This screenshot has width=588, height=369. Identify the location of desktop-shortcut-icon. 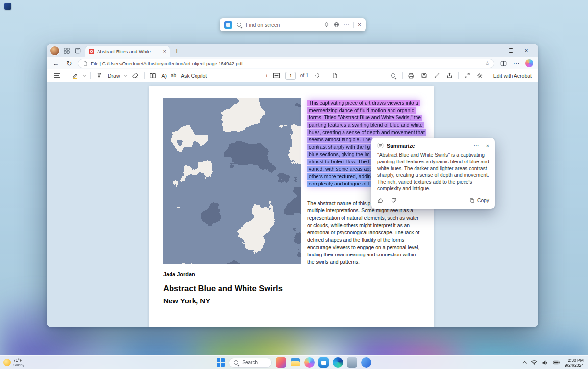
(8, 6).